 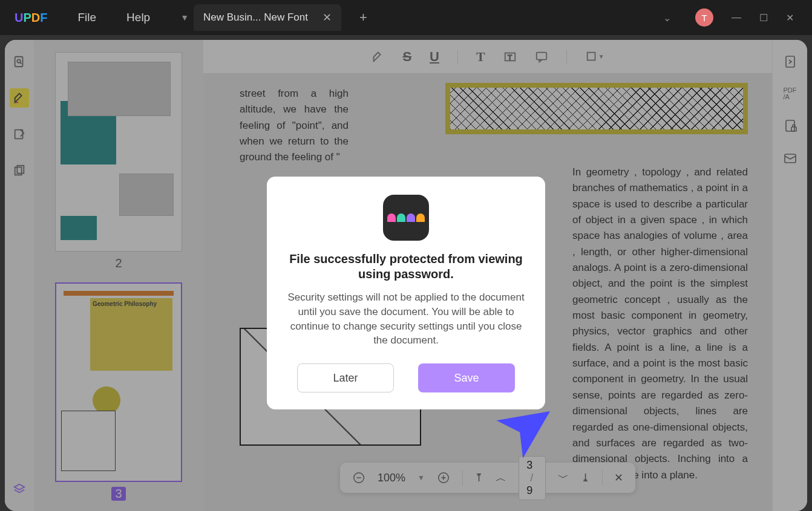 I want to click on tab-close-icon: ✕, so click(x=327, y=18).